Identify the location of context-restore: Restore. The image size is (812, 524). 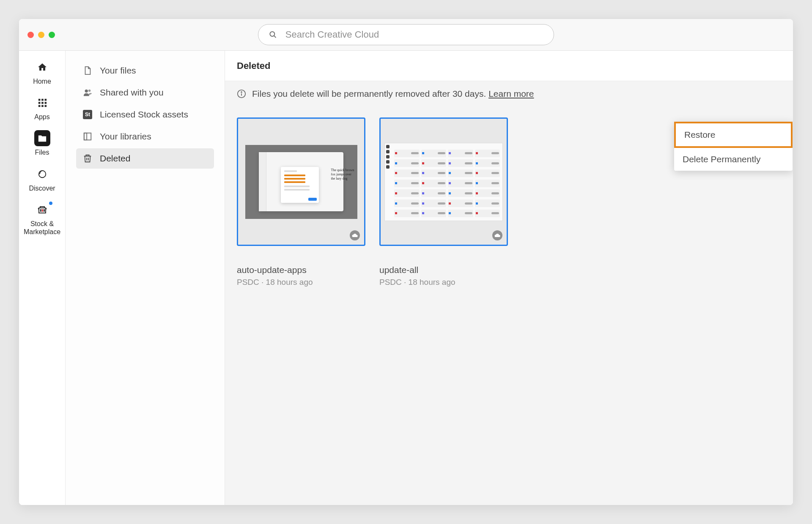
(733, 135).